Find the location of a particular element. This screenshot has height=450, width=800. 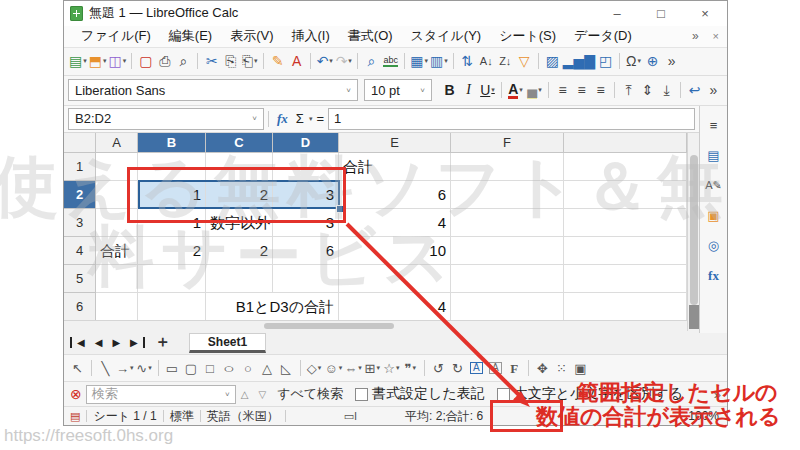

cell-E5 is located at coordinates (395, 279).